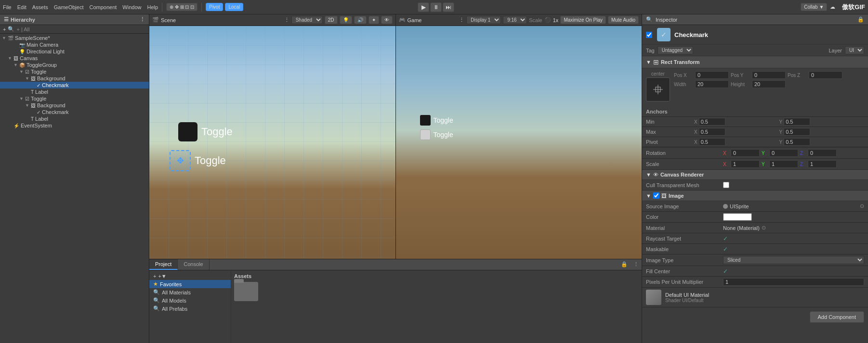  What do you see at coordinates (74, 65) in the screenshot?
I see `tree-item-togglegroup: ▼ 📦 ToggleGroup` at bounding box center [74, 65].